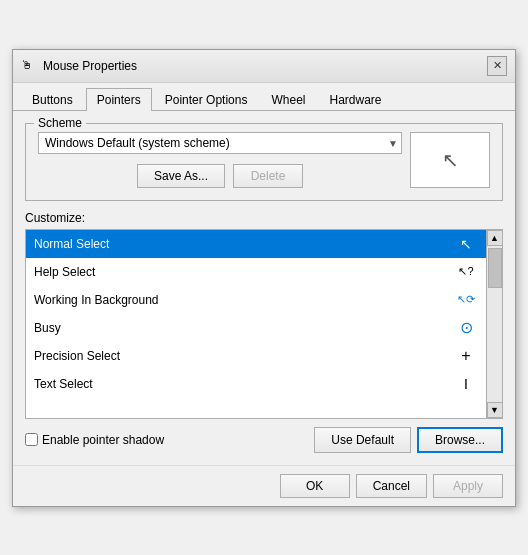 This screenshot has width=528, height=555. Describe the element at coordinates (29, 66) in the screenshot. I see `window-icon: 🖱` at that location.